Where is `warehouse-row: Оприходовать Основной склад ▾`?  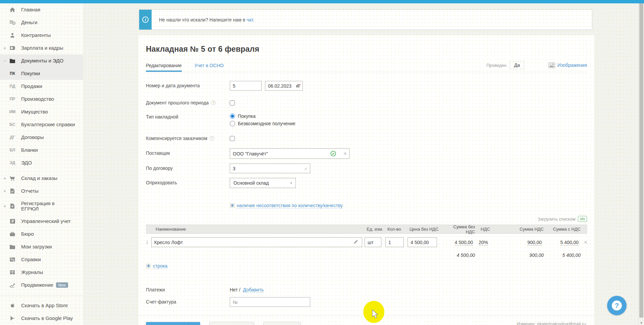 warehouse-row: Оприходовать Основной склад ▾ is located at coordinates (366, 183).